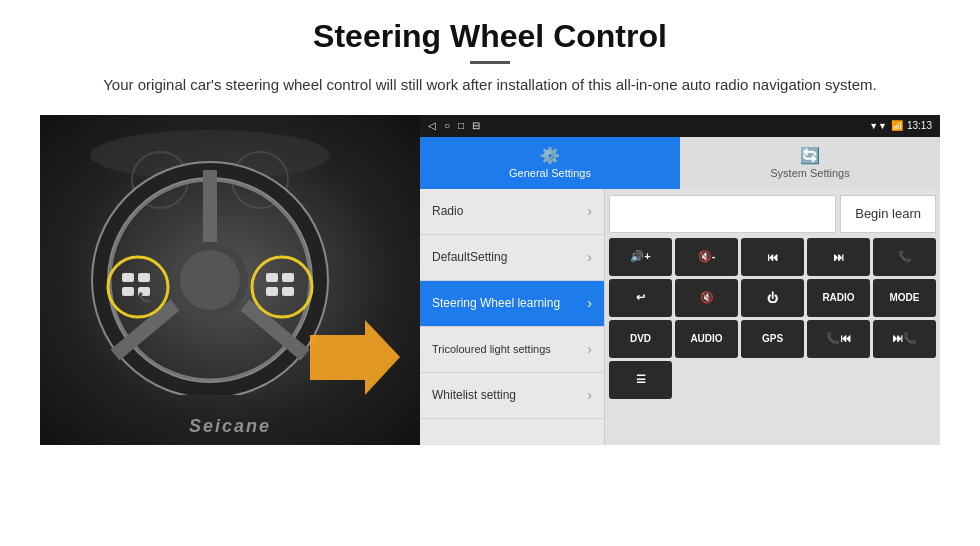 This screenshot has width=980, height=546. I want to click on menu-item-whitelist: Whitelist setting ›, so click(512, 396).